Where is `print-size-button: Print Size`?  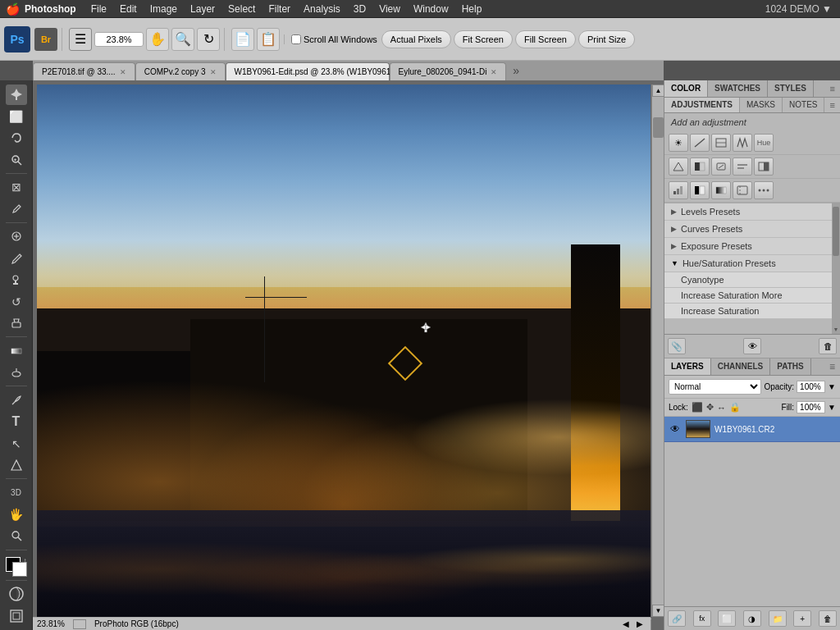
print-size-button: Print Size is located at coordinates (607, 39).